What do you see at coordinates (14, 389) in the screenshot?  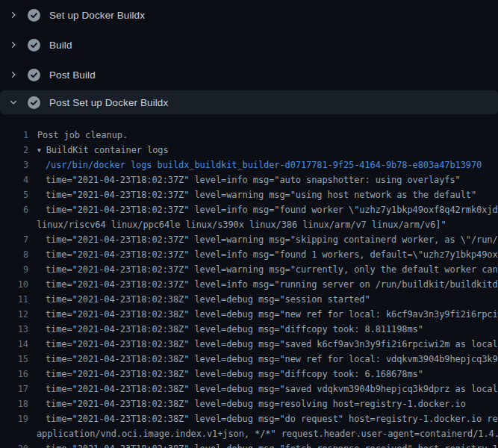 I see `log-line-number: 17` at bounding box center [14, 389].